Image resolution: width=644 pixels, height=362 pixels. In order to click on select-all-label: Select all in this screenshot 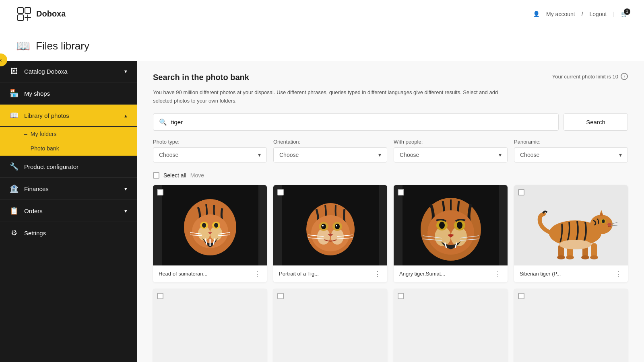, I will do `click(175, 175)`.